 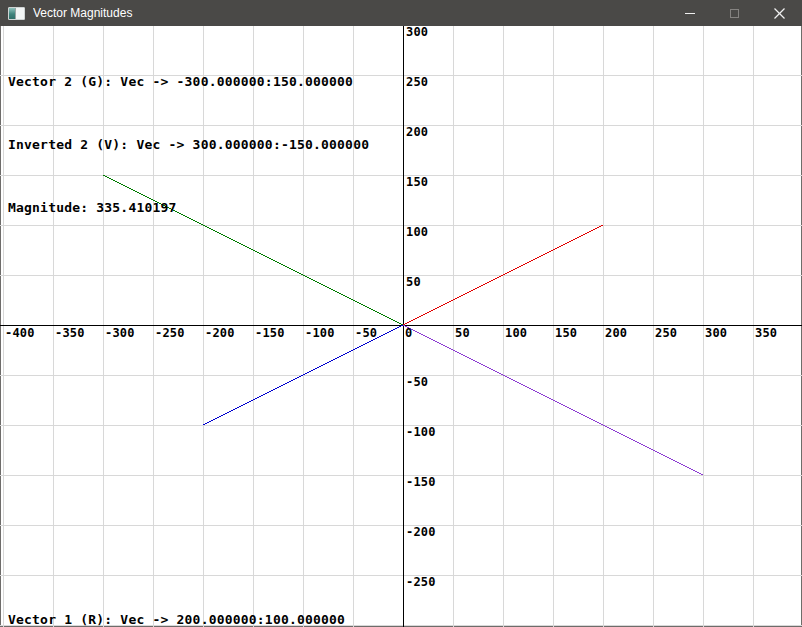 I want to click on close-button, so click(x=780, y=13).